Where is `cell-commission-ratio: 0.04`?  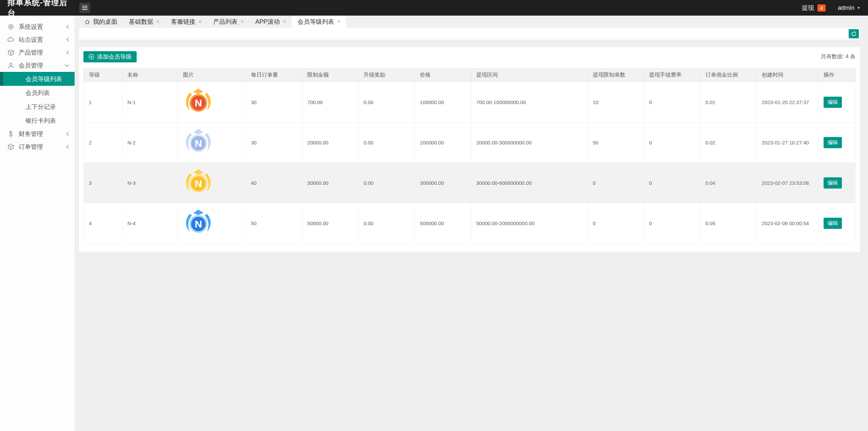
cell-commission-ratio: 0.04 is located at coordinates (728, 183).